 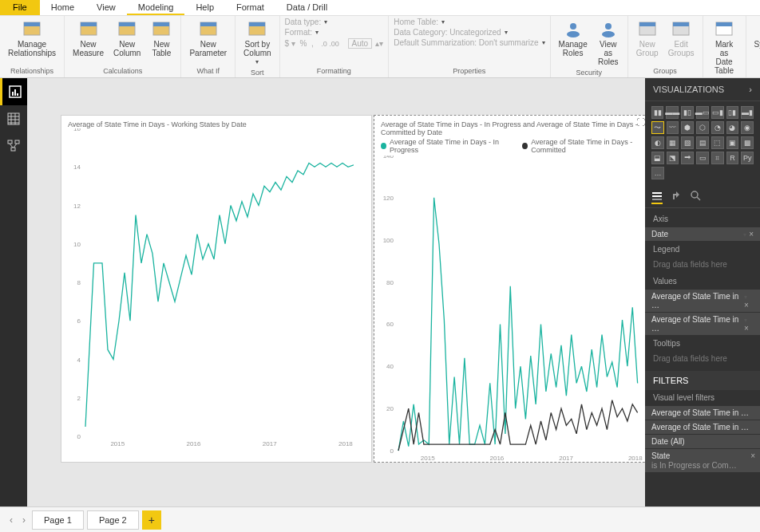 I want to click on visualizations-header: VISUALIZATIONS›, so click(x=703, y=89).